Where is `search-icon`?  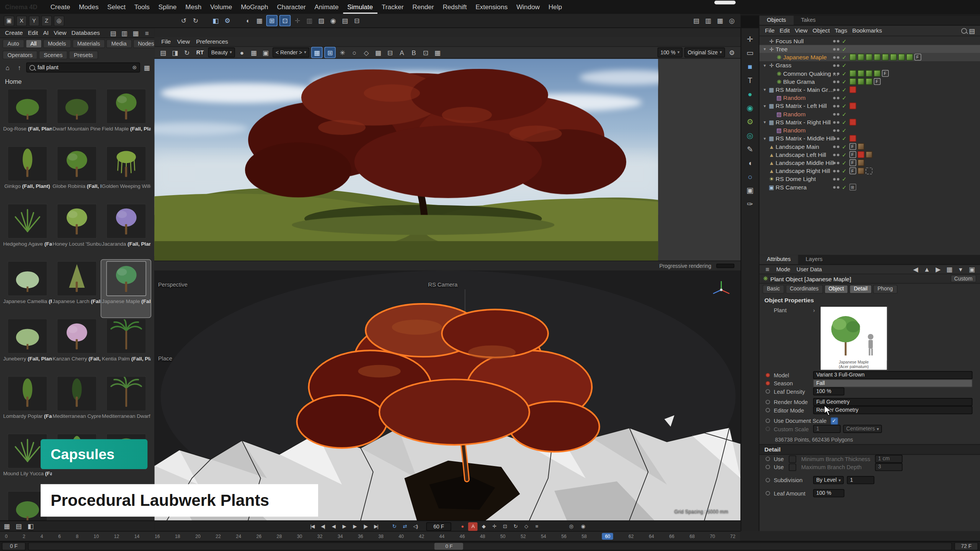
search-icon is located at coordinates (964, 31).